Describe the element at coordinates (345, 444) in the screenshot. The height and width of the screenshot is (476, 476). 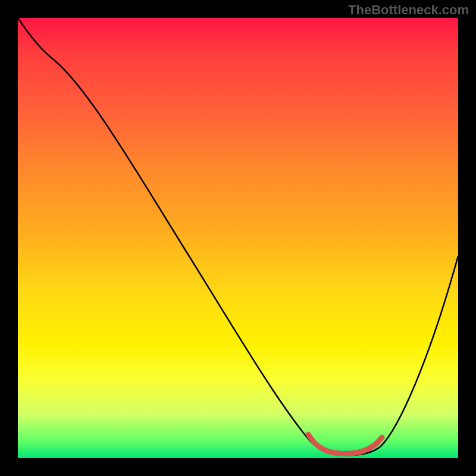
I see `optimal-range-marker` at that location.